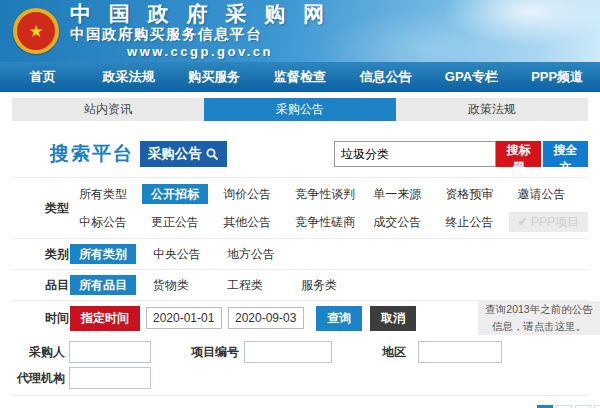  I want to click on nav-item-purchase-service: 购买服务, so click(214, 77).